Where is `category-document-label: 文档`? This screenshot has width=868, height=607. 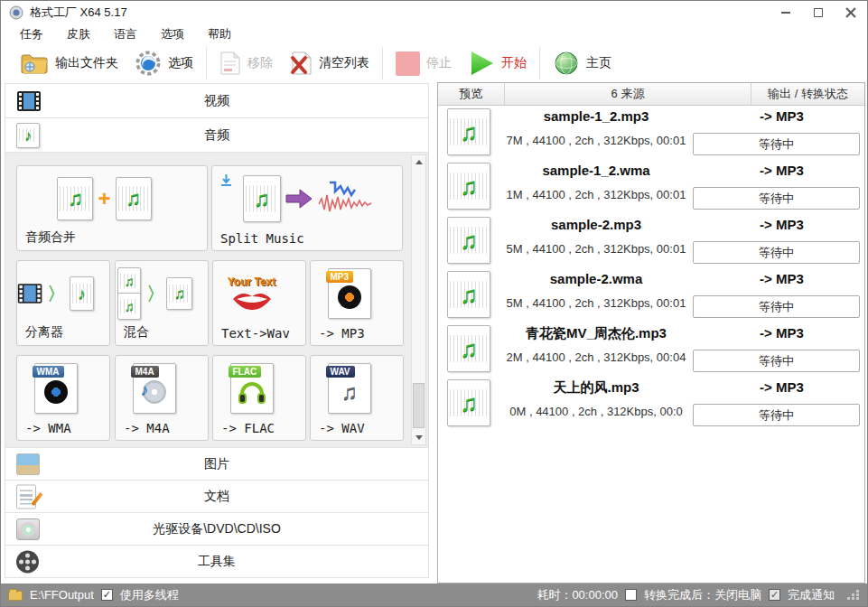 category-document-label: 文档 is located at coordinates (217, 497).